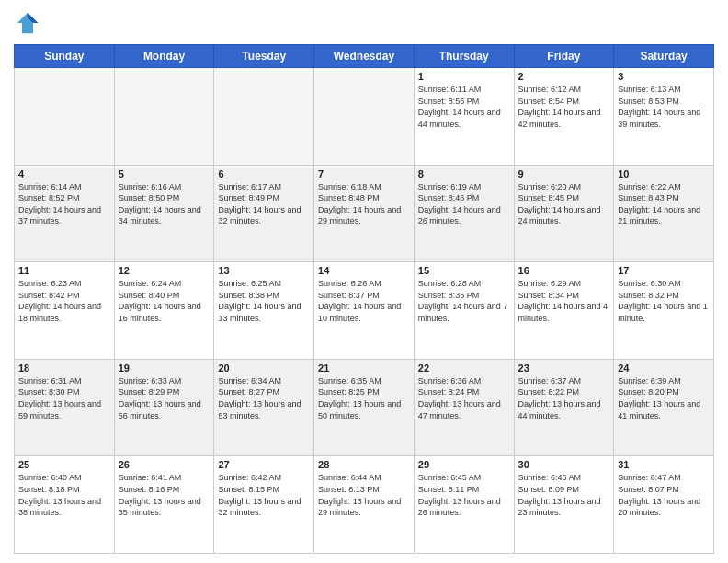  I want to click on day-info: Sunrise: 6:41 AM Sunset: 8:16 PM Dayligh…, so click(165, 495).